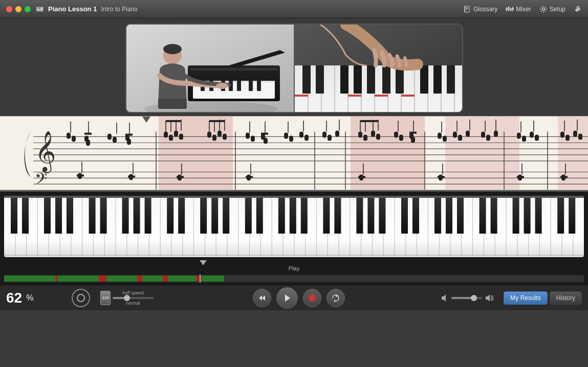 The height and width of the screenshot is (367, 588). What do you see at coordinates (566, 298) in the screenshot?
I see `history-button: History` at bounding box center [566, 298].